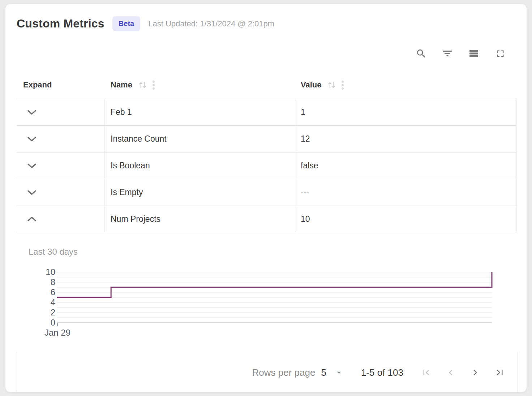 This screenshot has width=532, height=396. I want to click on search-icon, so click(421, 53).